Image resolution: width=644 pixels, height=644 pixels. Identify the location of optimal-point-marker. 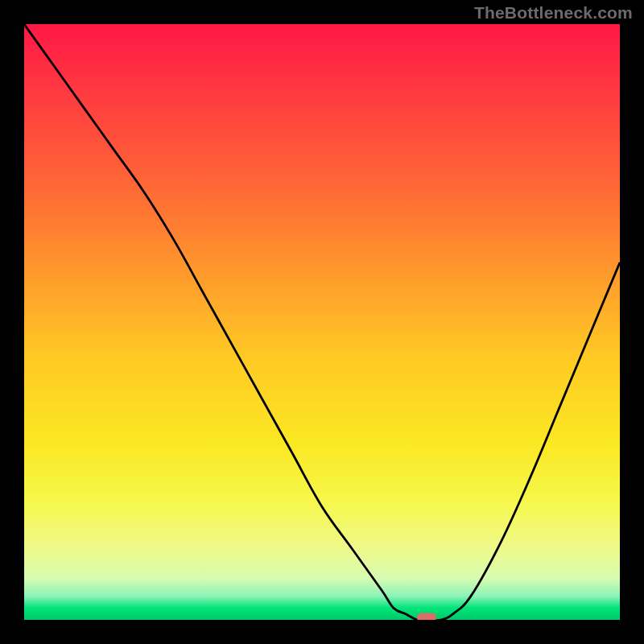
(427, 617).